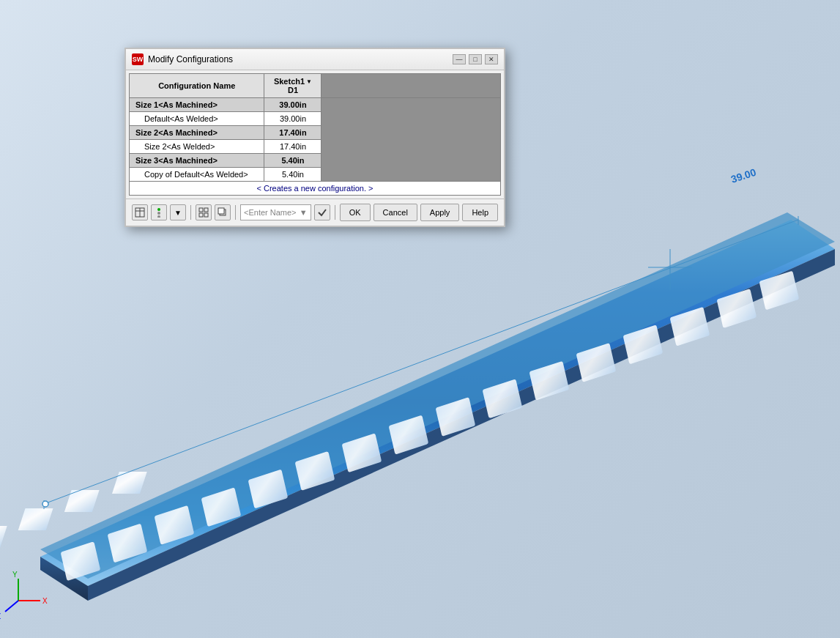 Image resolution: width=840 pixels, height=638 pixels. I want to click on ok-button: OK, so click(355, 212).